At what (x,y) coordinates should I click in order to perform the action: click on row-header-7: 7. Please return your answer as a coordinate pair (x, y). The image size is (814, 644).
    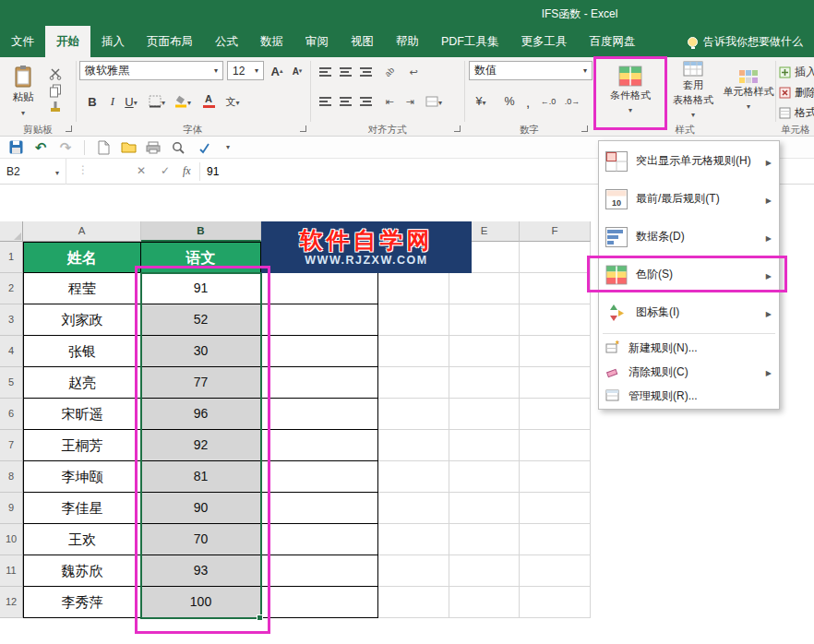
    Looking at the image, I should click on (11, 446).